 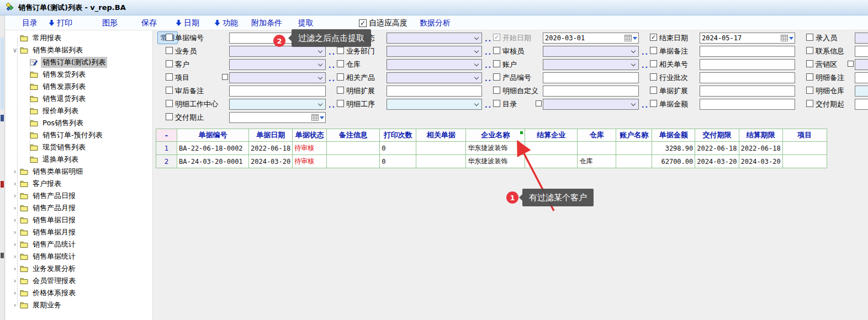 What do you see at coordinates (188, 23) in the screenshot?
I see `toolbar-item: 日期` at bounding box center [188, 23].